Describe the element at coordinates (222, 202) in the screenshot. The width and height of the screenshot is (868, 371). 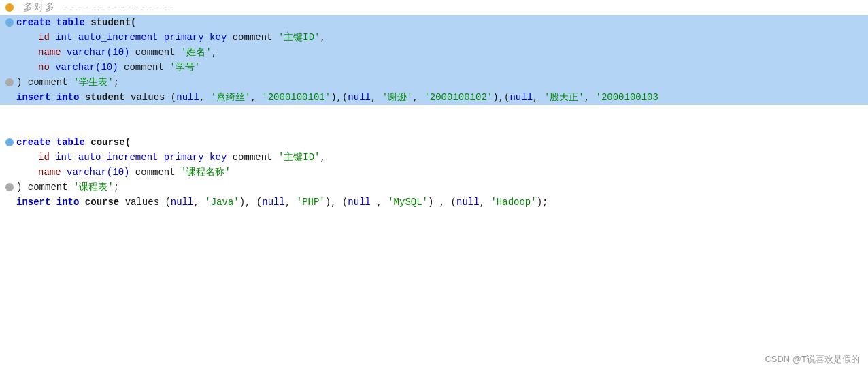
I see `val-java: 'Java'` at that location.